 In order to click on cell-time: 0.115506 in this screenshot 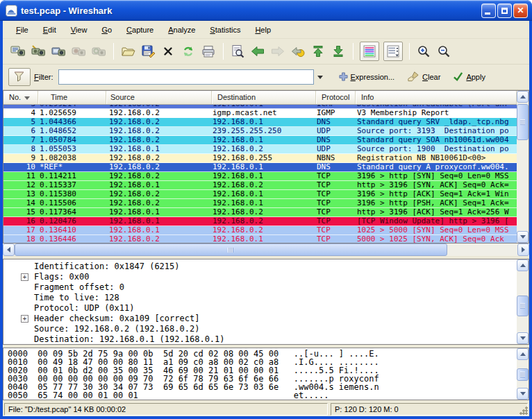, I will do `click(72, 203)`.